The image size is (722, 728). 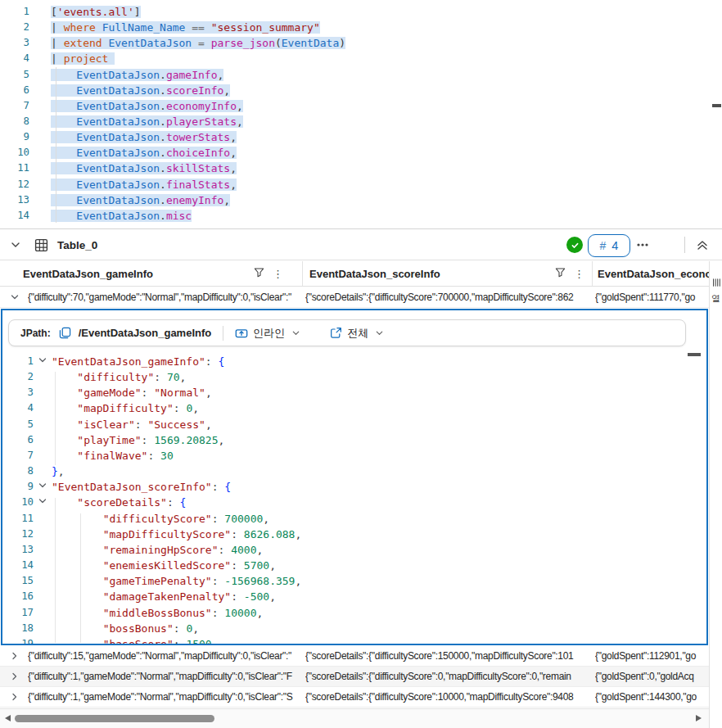 I want to click on token: "bossBonus", so click(x=138, y=629).